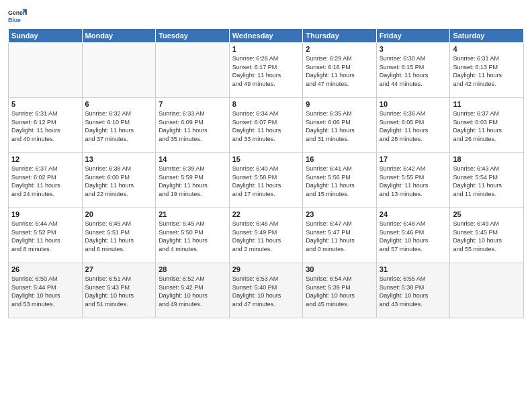  What do you see at coordinates (340, 71) in the screenshot?
I see `day-info: Sunrise: 6:29 AMSunset: 6:16 PMDaylight:…` at bounding box center [340, 71].